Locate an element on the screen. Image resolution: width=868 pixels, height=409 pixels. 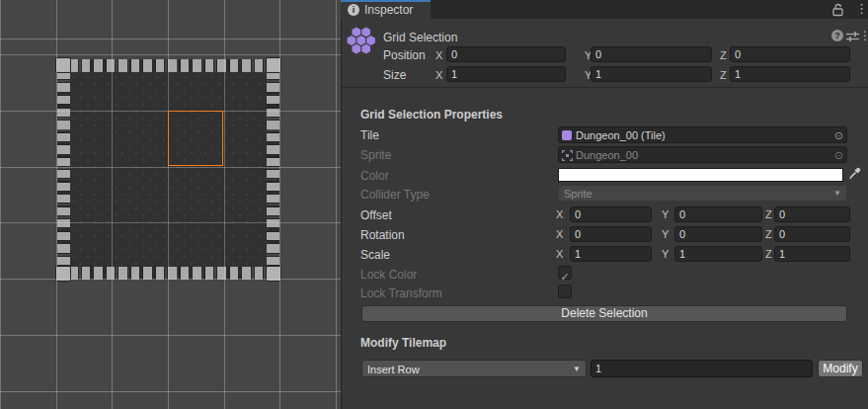
sprite-asset-icon is located at coordinates (567, 156).